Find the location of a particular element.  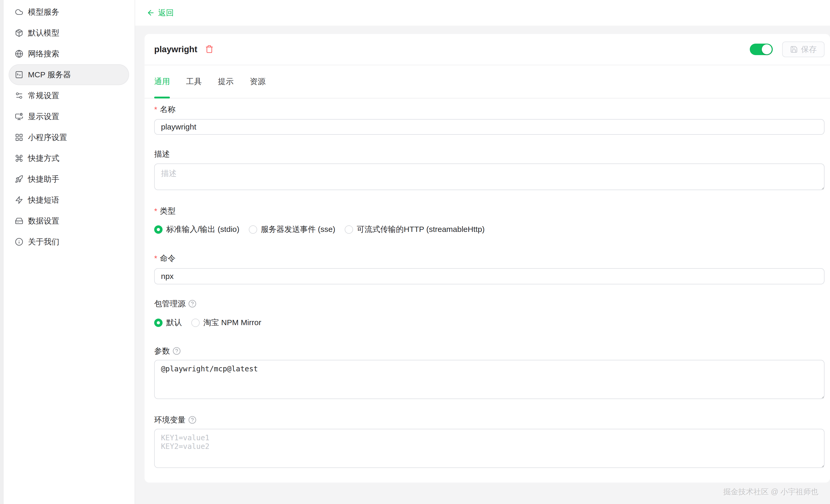

tab-resources: 资源 is located at coordinates (258, 81).